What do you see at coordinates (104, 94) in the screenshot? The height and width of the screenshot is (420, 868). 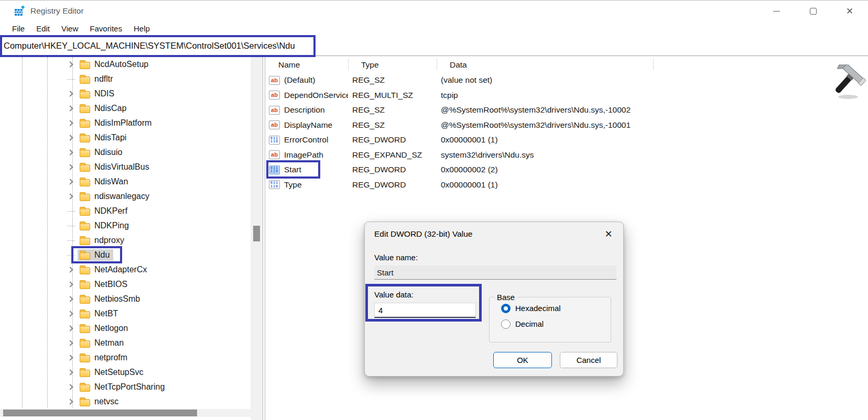 I see `tree-item-label: NDIS` at bounding box center [104, 94].